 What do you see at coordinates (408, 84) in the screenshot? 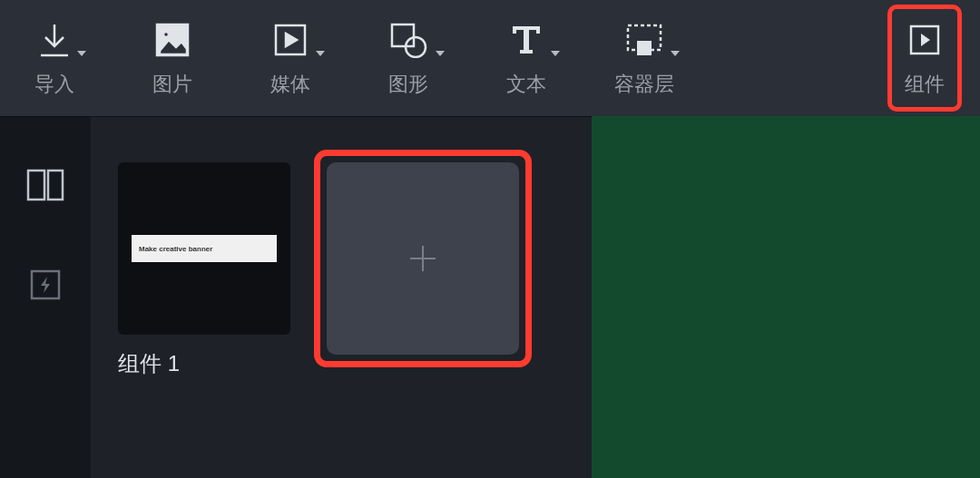
I see `shape-label: 图形` at bounding box center [408, 84].